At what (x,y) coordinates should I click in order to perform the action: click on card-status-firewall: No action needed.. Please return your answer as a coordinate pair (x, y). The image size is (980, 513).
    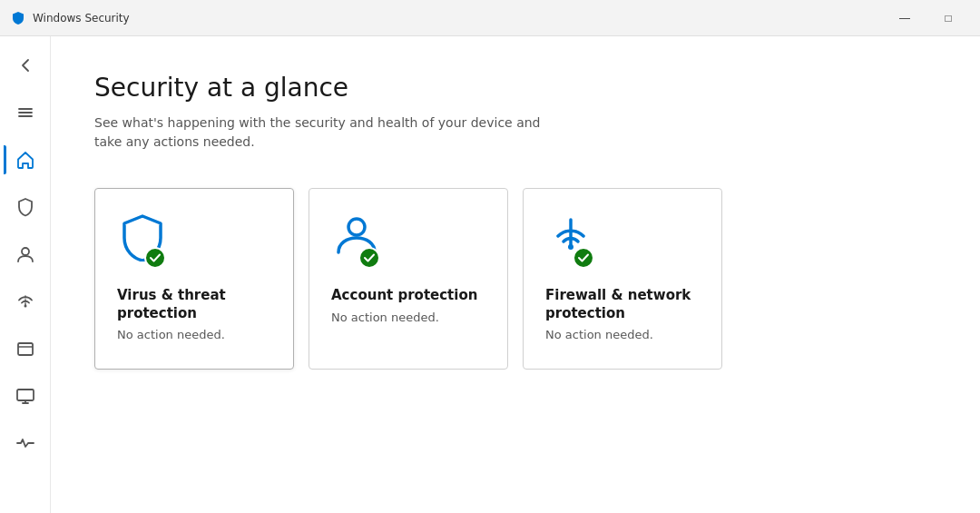
    Looking at the image, I should click on (622, 334).